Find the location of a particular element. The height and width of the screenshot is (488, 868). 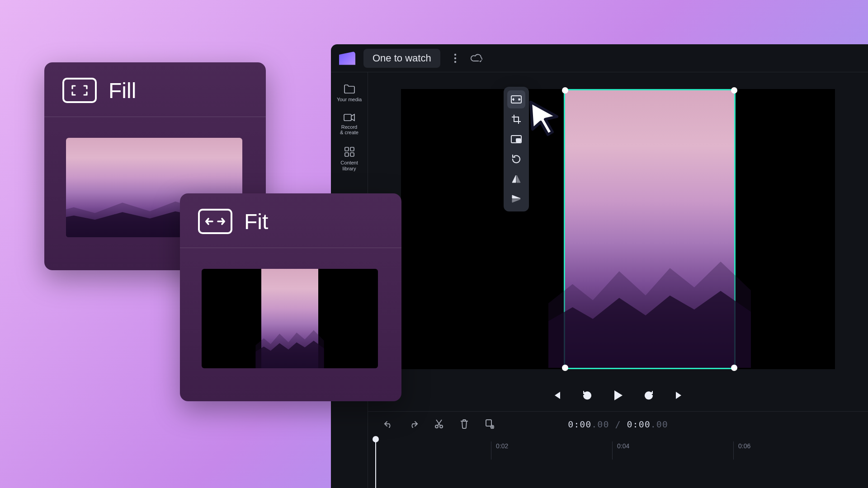

rewind-button is located at coordinates (587, 395).